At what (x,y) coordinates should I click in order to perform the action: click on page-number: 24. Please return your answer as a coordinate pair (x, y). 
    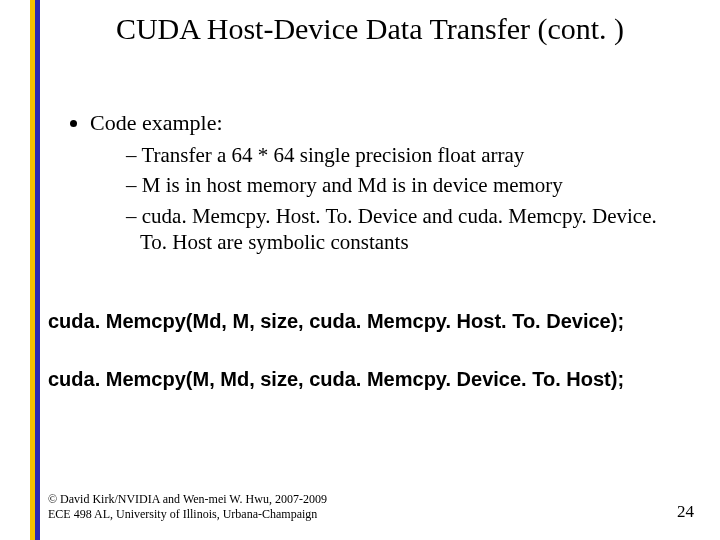
    Looking at the image, I should click on (686, 512).